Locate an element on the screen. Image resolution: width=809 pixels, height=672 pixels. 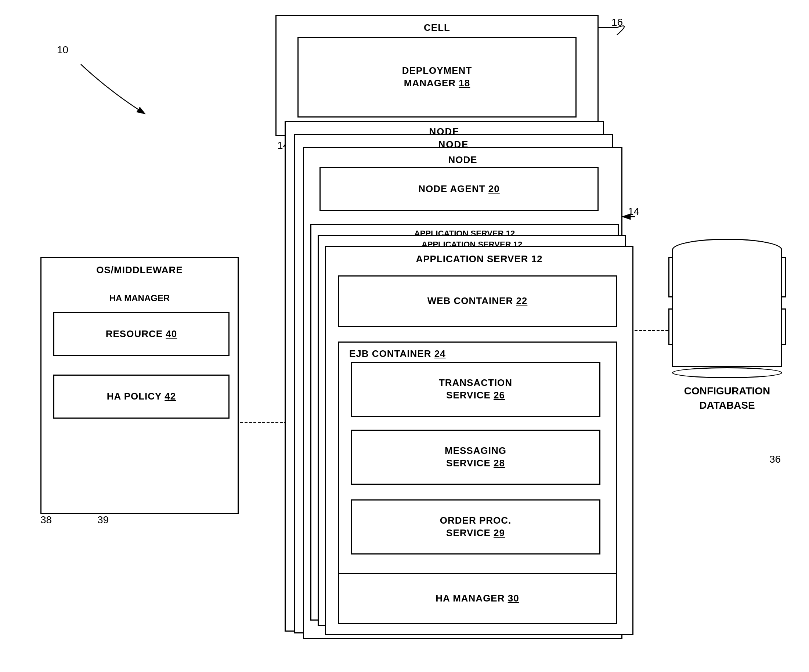
os-middleware-label: OS/MIDDLEWARE is located at coordinates (139, 270).